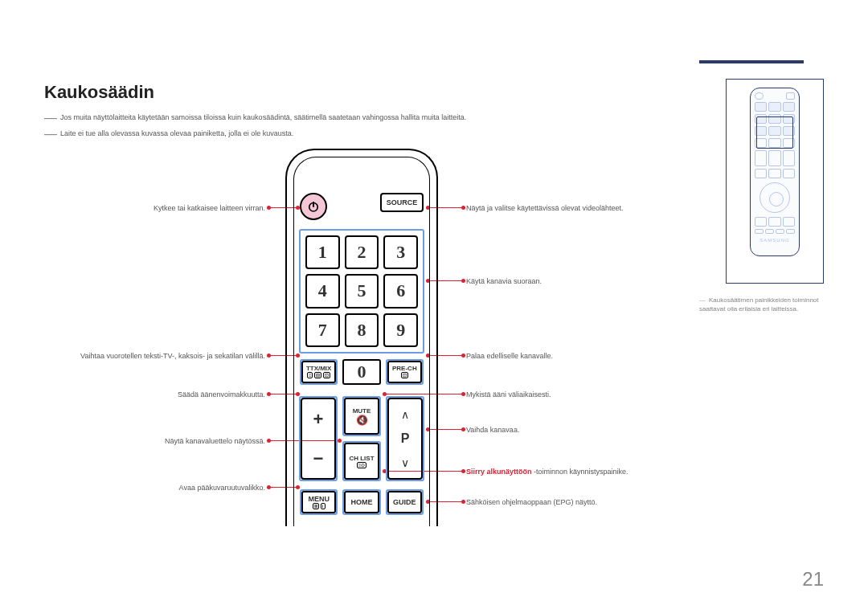 This screenshot has width=868, height=613. Describe the element at coordinates (775, 198) in the screenshot. I see `mini-dpad` at that location.